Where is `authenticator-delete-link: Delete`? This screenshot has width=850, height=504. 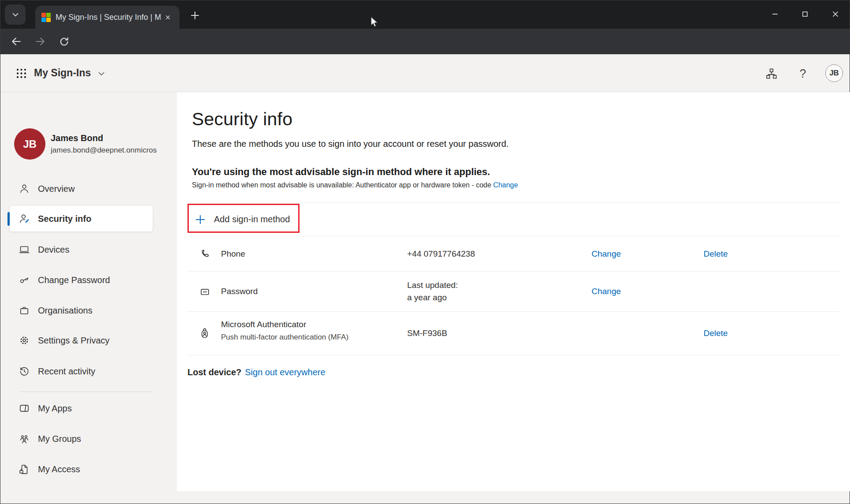 authenticator-delete-link: Delete is located at coordinates (715, 333).